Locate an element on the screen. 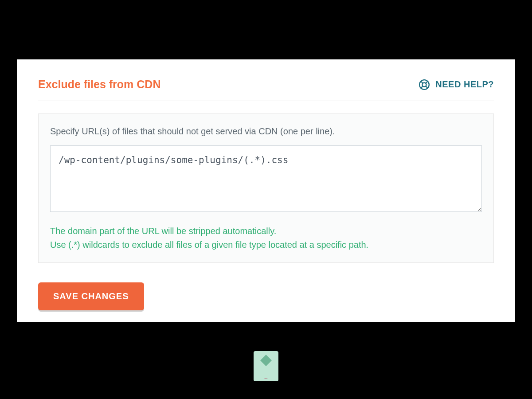 This screenshot has height=399, width=532. exclude-paths-input is located at coordinates (266, 179).